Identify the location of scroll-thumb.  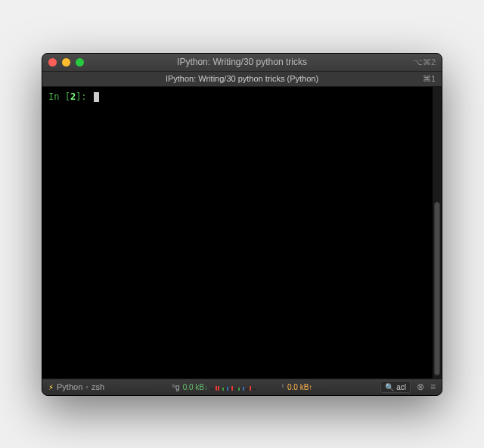
(437, 289).